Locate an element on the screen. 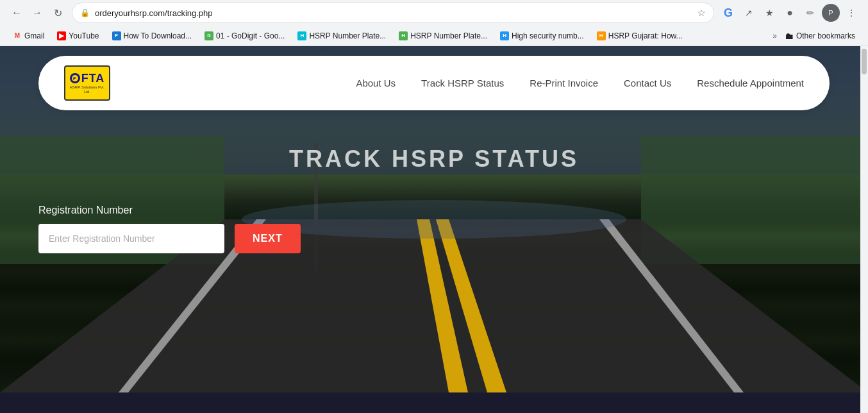 The image size is (868, 413). bookmark-godigit: G 01 - GoDigit - Goo... is located at coordinates (245, 36).